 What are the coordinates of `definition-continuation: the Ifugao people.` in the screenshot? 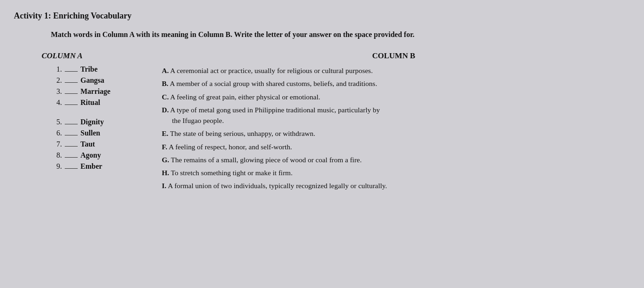 It's located at (394, 120).